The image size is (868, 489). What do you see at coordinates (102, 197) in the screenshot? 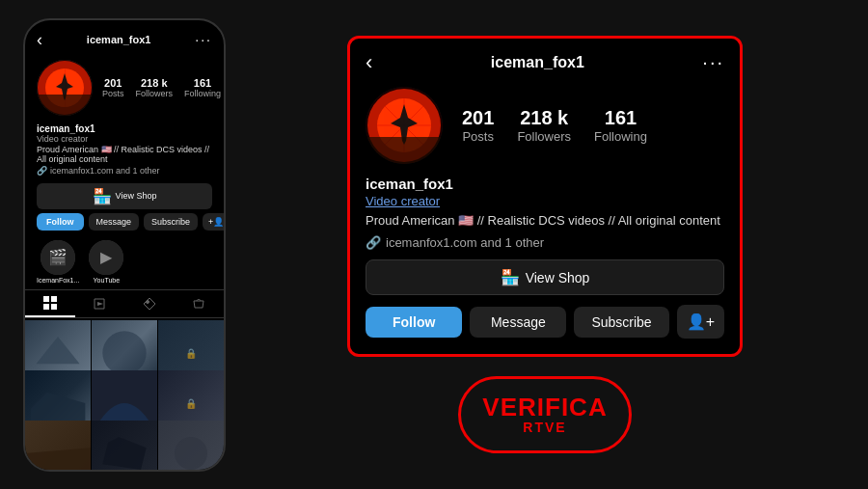
I see `shop-icon: 🏪` at bounding box center [102, 197].